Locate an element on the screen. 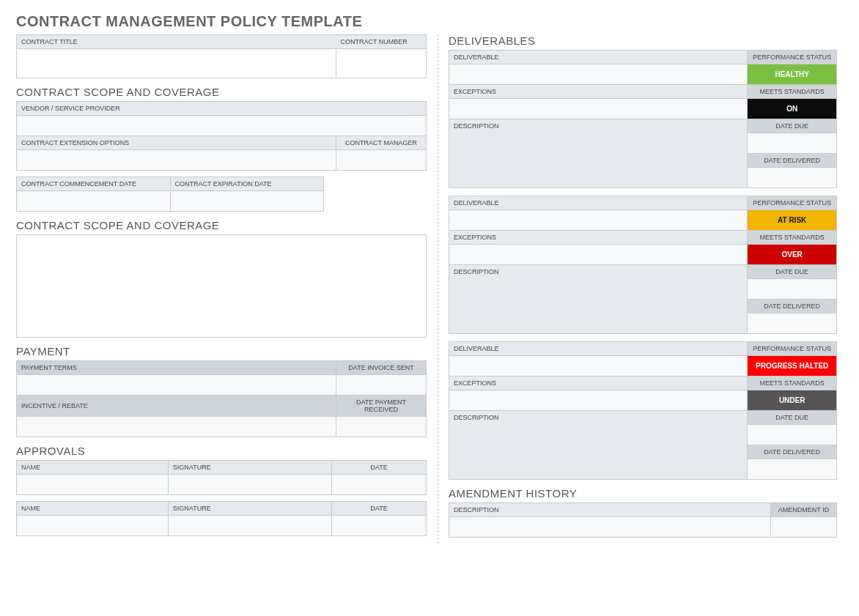  amend-desc-label: DESCRIPTION is located at coordinates (610, 510).